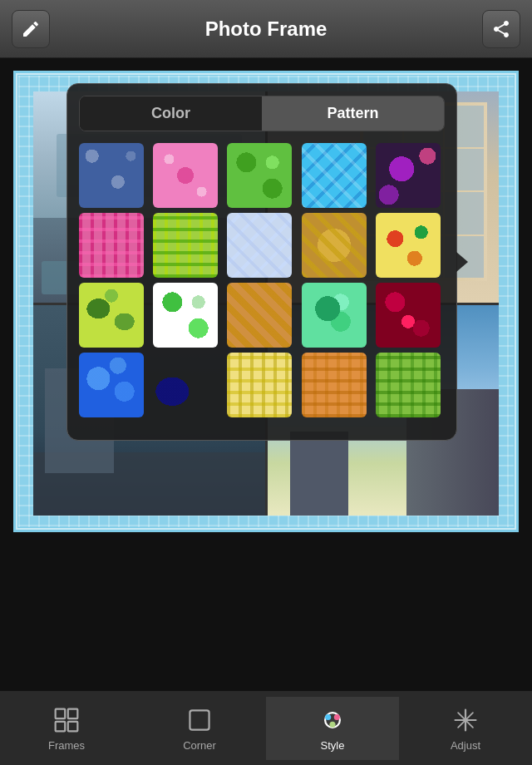 The width and height of the screenshot is (532, 765). What do you see at coordinates (352, 113) in the screenshot?
I see `tab-pattern: Pattern` at bounding box center [352, 113].